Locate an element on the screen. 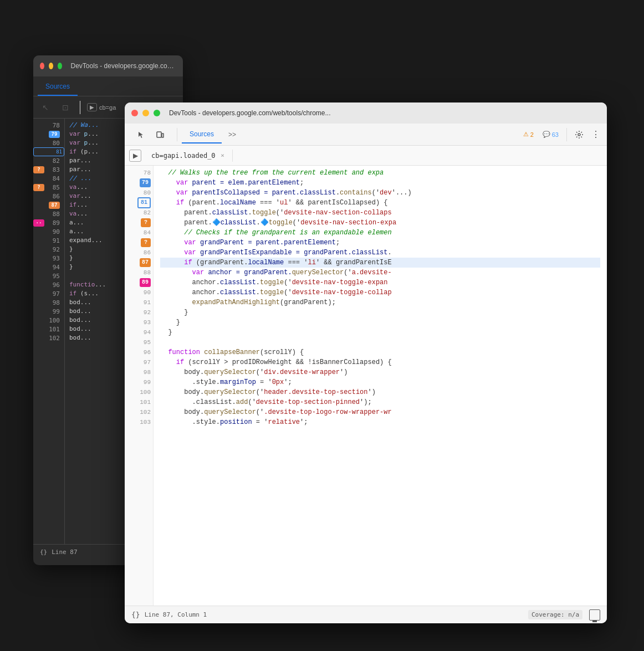 The height and width of the screenshot is (651, 644). sources-tab-bg: Sources is located at coordinates (58, 87).